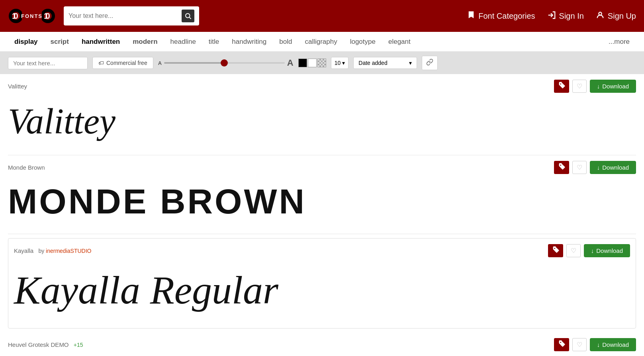  Describe the element at coordinates (619, 42) in the screenshot. I see `cat-more: ...more` at that location.